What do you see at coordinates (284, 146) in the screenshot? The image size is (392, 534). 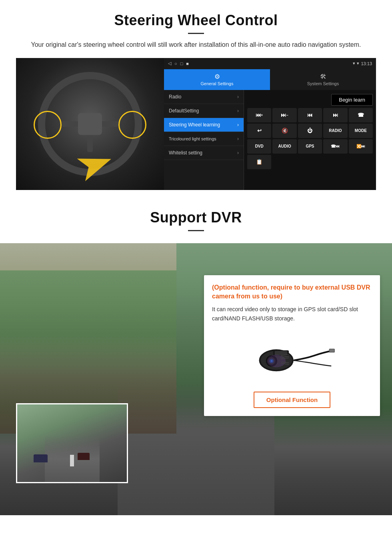 I see `ctrl-audio: AUDIO` at bounding box center [284, 146].